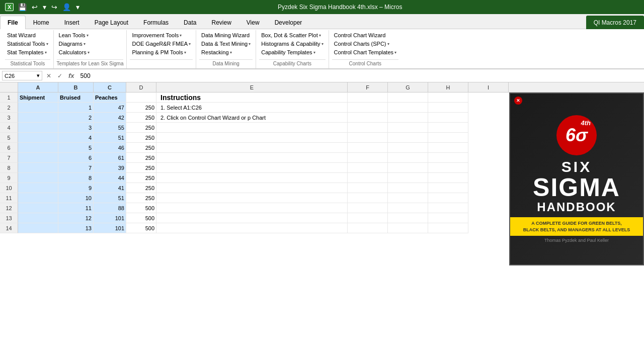 Image resolution: width=644 pixels, height=362 pixels. I want to click on cell-g11, so click(408, 198).